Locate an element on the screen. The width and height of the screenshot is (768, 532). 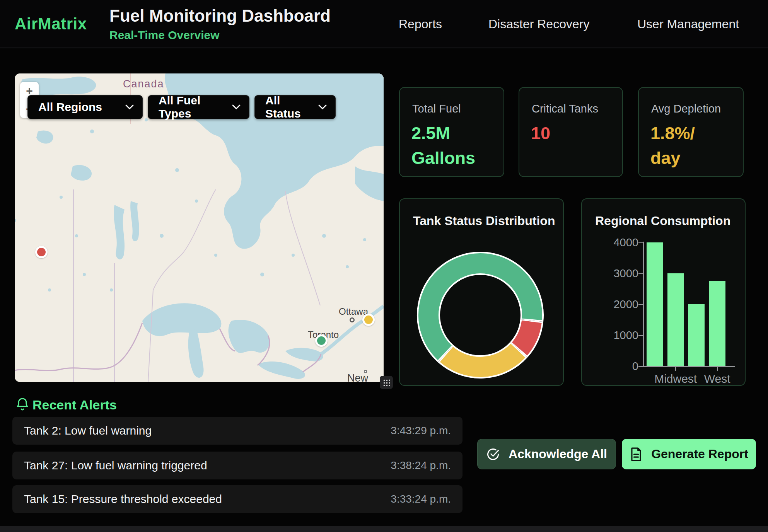
nav-user-management: User Management is located at coordinates (688, 24).